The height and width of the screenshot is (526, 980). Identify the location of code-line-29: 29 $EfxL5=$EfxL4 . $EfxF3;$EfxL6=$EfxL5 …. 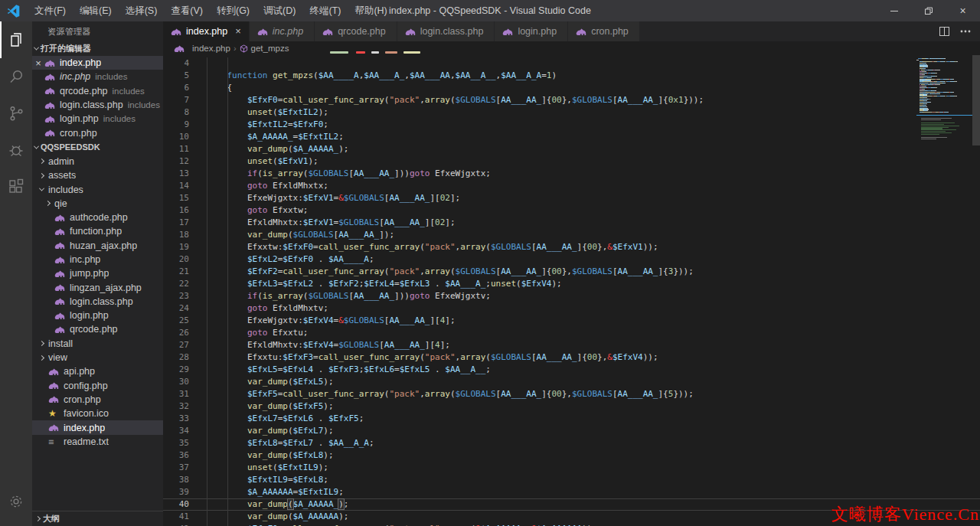
(571, 370).